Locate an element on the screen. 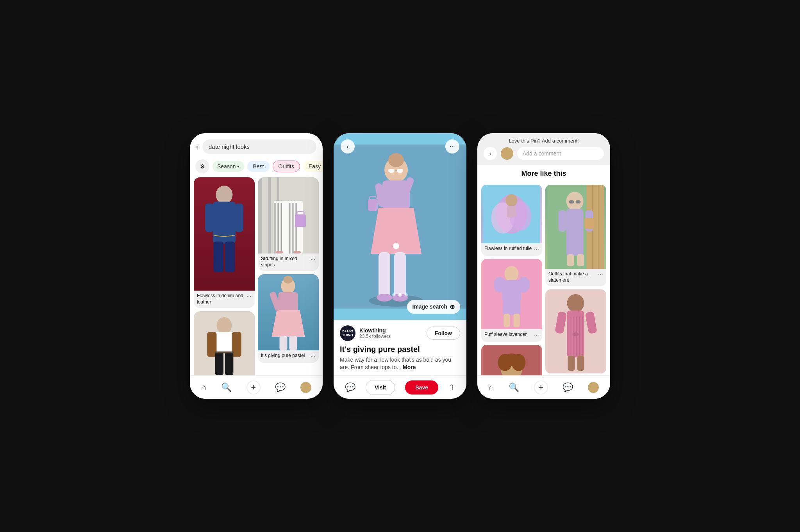 The image size is (800, 532). pin1-more-button: ··· is located at coordinates (248, 296).